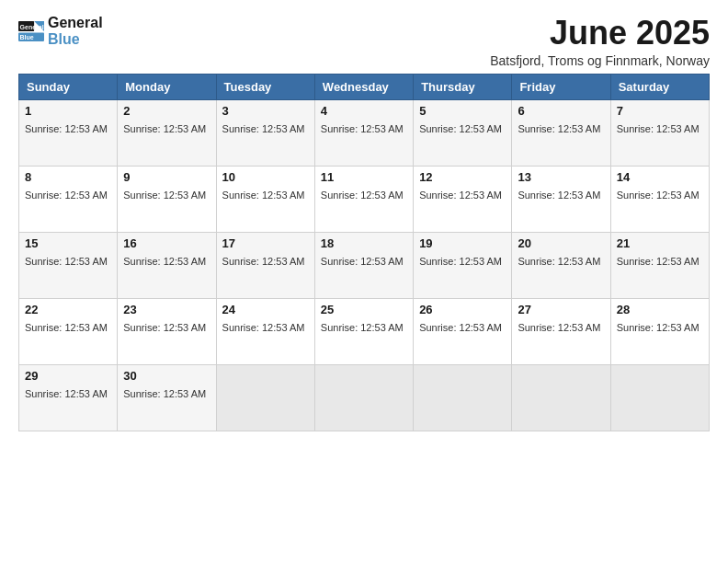  What do you see at coordinates (265, 265) in the screenshot?
I see `calendar-cell: 17Sunrise: 12:53 AM` at bounding box center [265, 265].